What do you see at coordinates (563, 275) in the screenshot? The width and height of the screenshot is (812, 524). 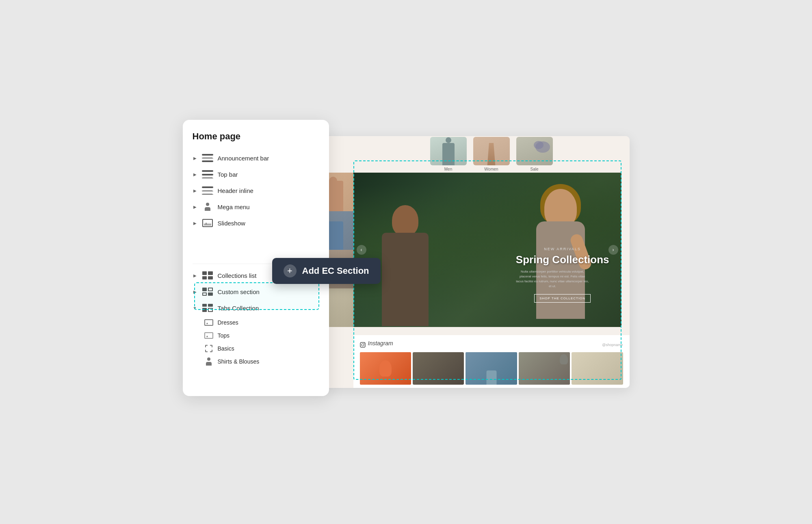 I see `hero-content: NEW ARRIVALS Spring Collections Nulla ul…` at bounding box center [563, 275].